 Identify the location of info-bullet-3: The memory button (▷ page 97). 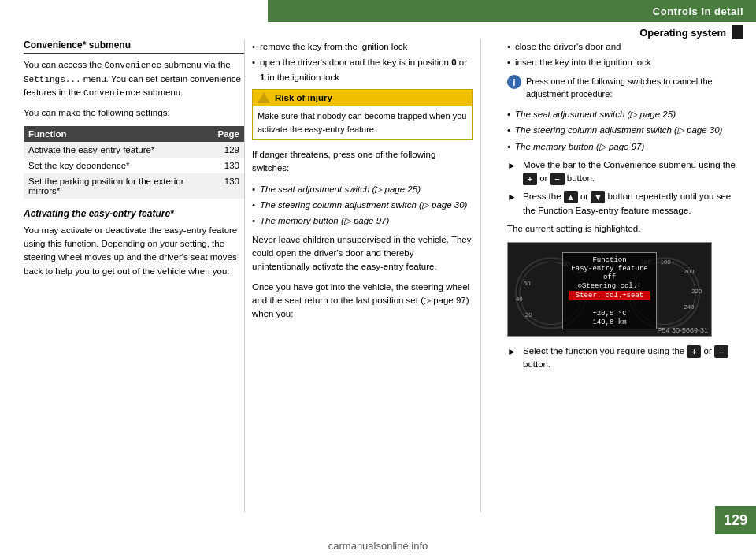
(625, 147).